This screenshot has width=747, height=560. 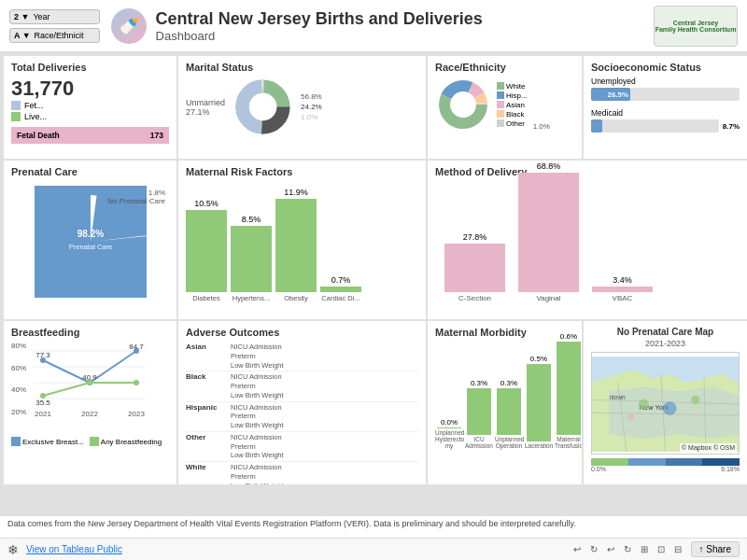 What do you see at coordinates (515, 114) in the screenshot?
I see `race-black: Black` at bounding box center [515, 114].